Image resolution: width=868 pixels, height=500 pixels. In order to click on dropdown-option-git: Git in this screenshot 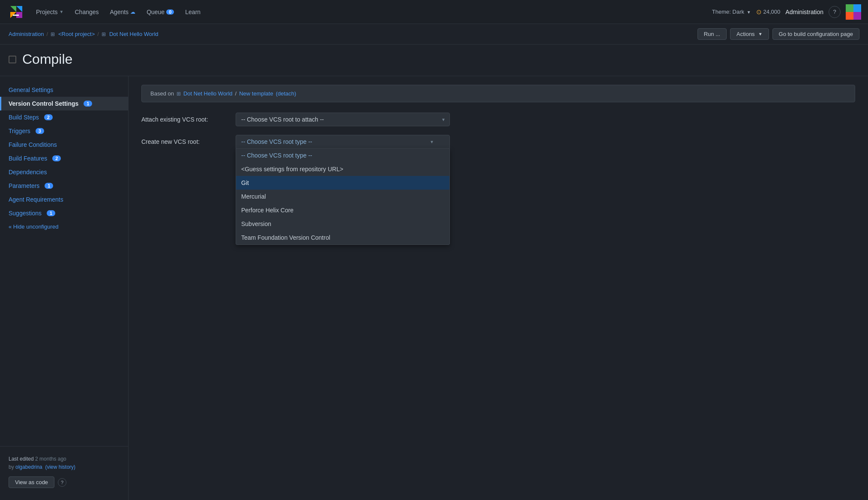, I will do `click(343, 183)`.